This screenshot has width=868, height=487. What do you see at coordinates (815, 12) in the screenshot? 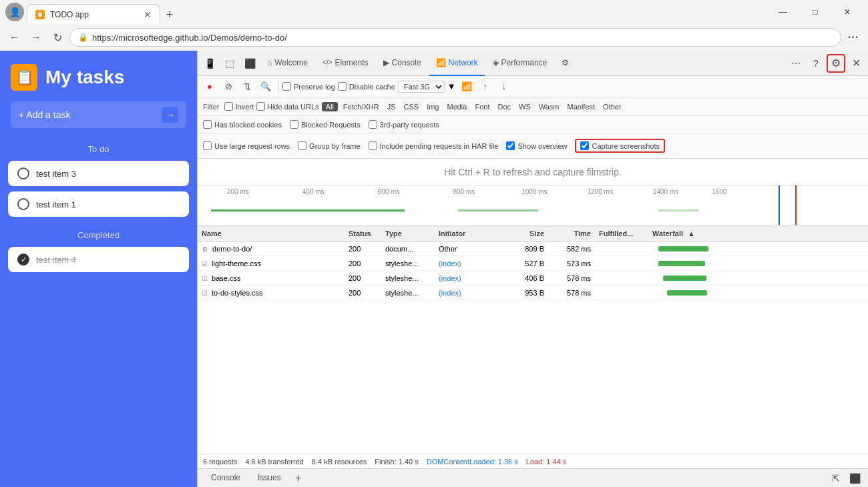
I see `maximize-button: □` at bounding box center [815, 12].